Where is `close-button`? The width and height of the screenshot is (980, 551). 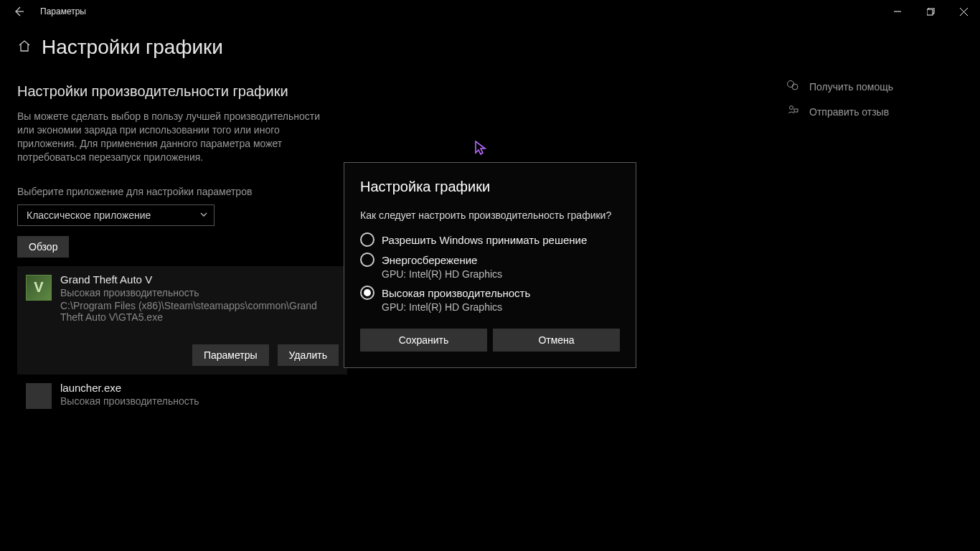 close-button is located at coordinates (963, 11).